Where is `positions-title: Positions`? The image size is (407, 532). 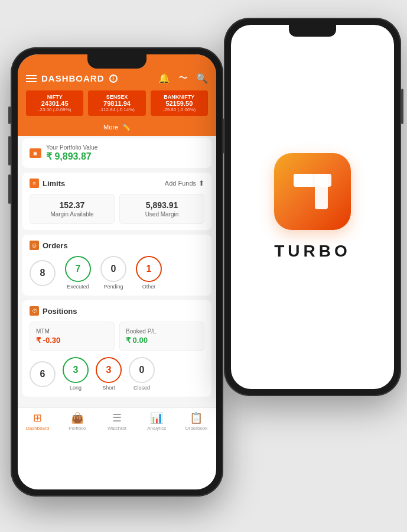
positions-title: Positions is located at coordinates (60, 311).